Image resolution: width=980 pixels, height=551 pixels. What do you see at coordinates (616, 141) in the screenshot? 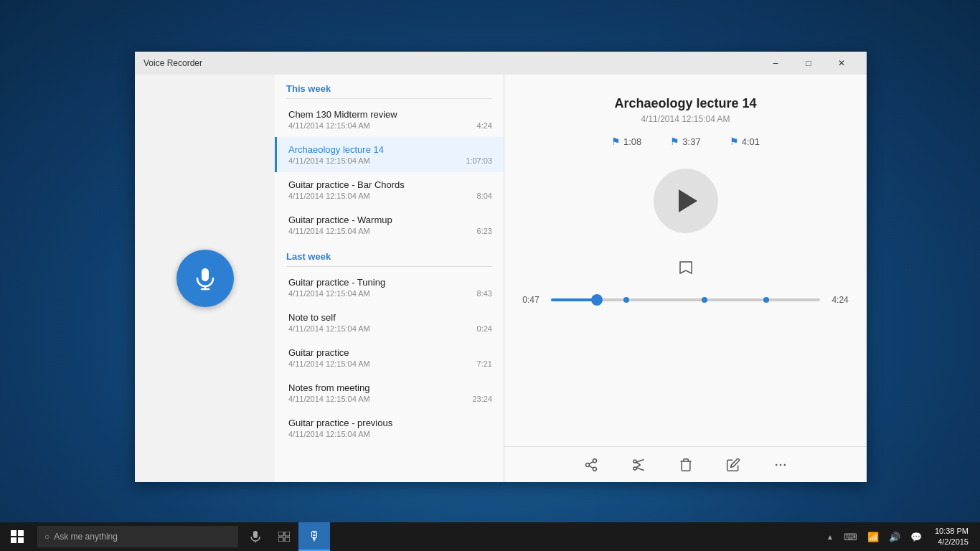
I see `flag-icon-1: ⚑` at bounding box center [616, 141].